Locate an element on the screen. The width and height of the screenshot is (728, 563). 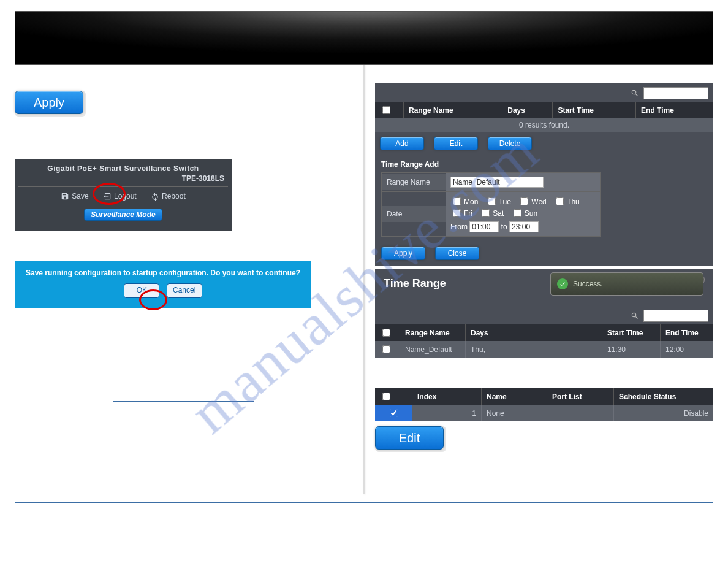
switch-title: Gigabit PoE+ Smart Surveillance Switch is located at coordinates (123, 167).